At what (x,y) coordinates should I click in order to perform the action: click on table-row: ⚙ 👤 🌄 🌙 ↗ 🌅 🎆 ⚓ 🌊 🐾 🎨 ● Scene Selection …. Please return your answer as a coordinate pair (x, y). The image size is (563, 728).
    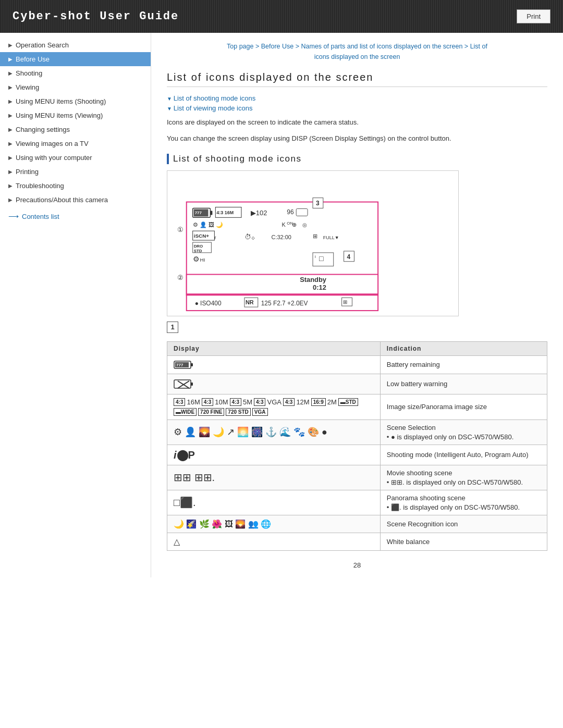
    Looking at the image, I should click on (358, 432).